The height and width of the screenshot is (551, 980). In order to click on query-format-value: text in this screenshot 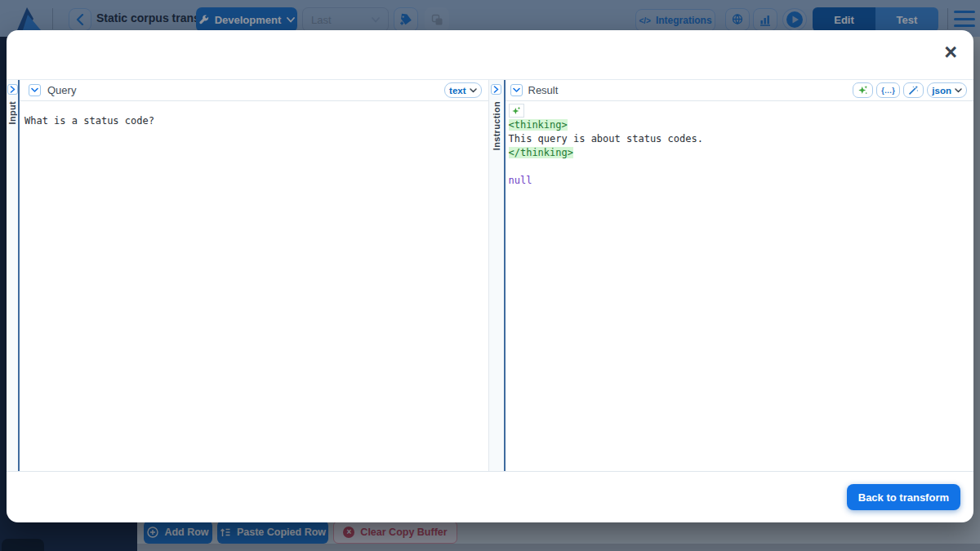, I will do `click(457, 91)`.